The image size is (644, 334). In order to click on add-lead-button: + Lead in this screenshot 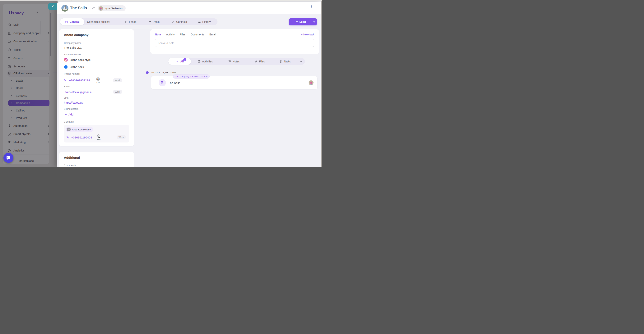, I will do `click(303, 22)`.